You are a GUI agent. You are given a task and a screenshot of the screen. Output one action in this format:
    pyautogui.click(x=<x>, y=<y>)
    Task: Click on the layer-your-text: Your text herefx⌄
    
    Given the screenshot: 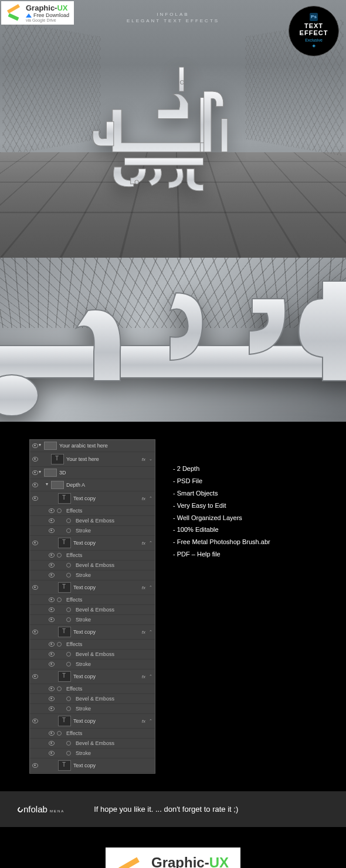 What is the action you would take?
    pyautogui.click(x=93, y=459)
    